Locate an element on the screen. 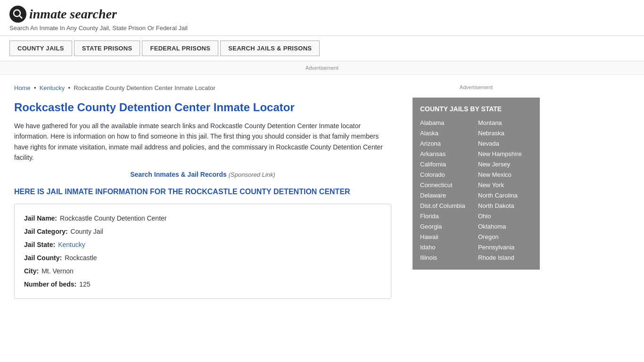 The height and width of the screenshot is (362, 644). jail-category-label: Jail Category: is located at coordinates (46, 231).